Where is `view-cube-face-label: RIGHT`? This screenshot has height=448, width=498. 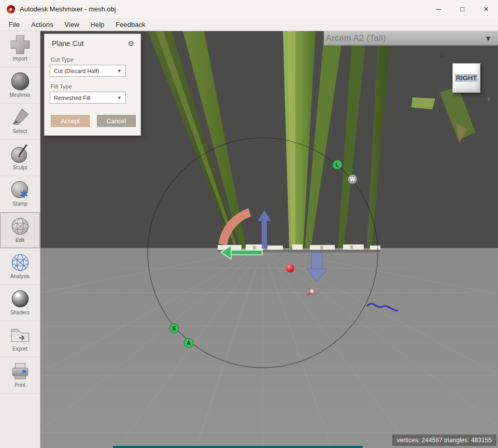
view-cube-face-label: RIGHT is located at coordinates (466, 78).